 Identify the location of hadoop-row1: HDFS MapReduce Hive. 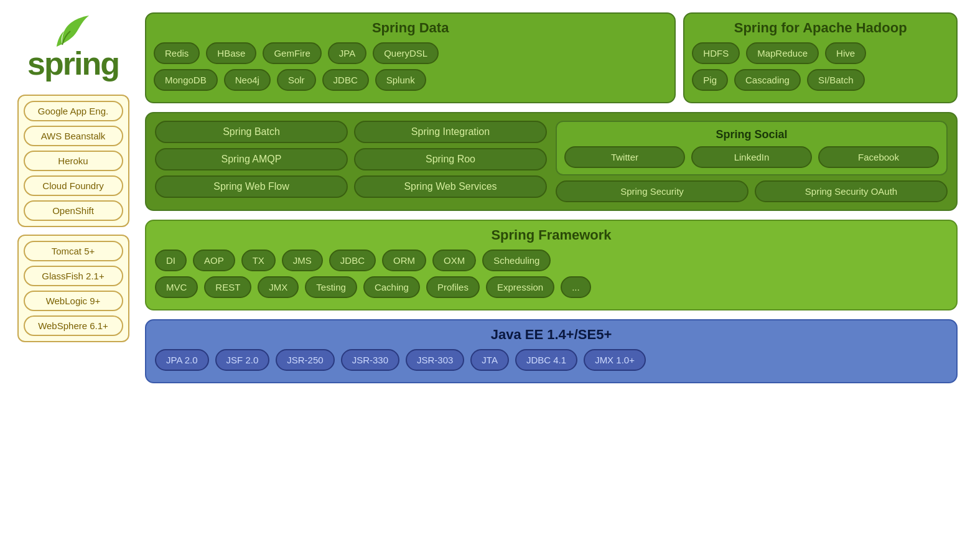
(820, 54).